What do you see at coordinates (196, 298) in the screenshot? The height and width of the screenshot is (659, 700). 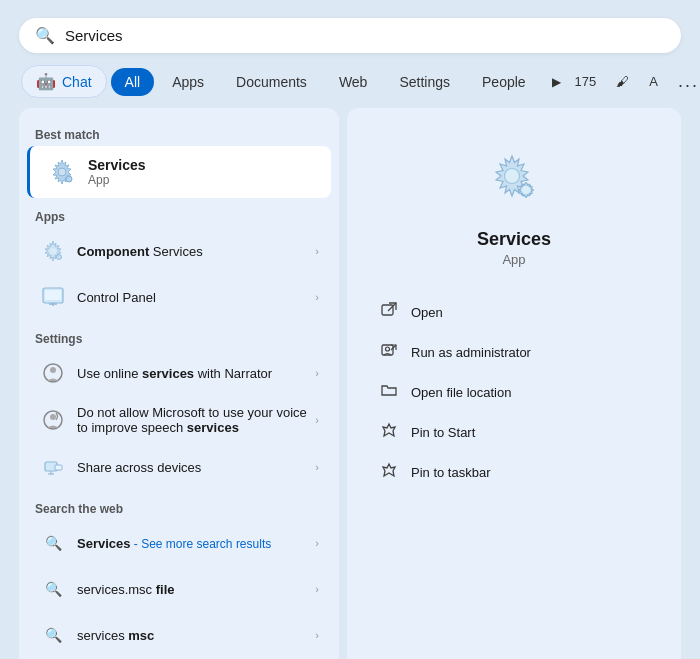 I see `control-panel-label: Control Panel` at bounding box center [196, 298].